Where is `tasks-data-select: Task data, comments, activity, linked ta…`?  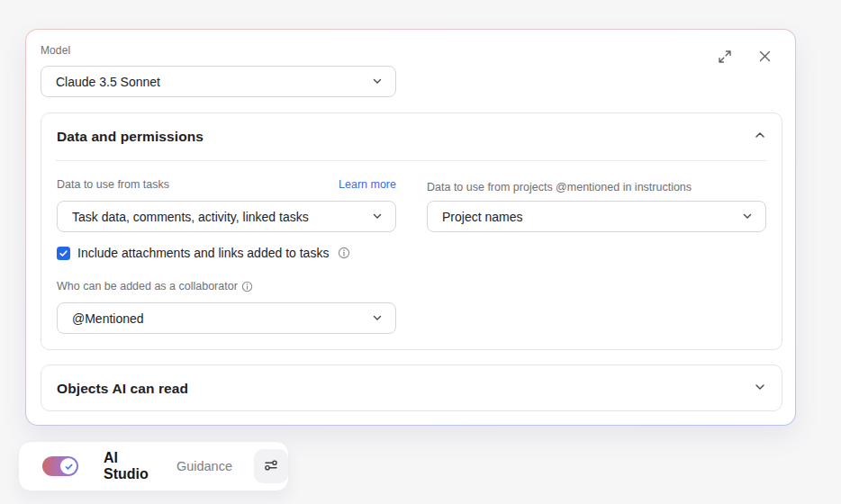 tasks-data-select: Task data, comments, activity, linked ta… is located at coordinates (227, 216).